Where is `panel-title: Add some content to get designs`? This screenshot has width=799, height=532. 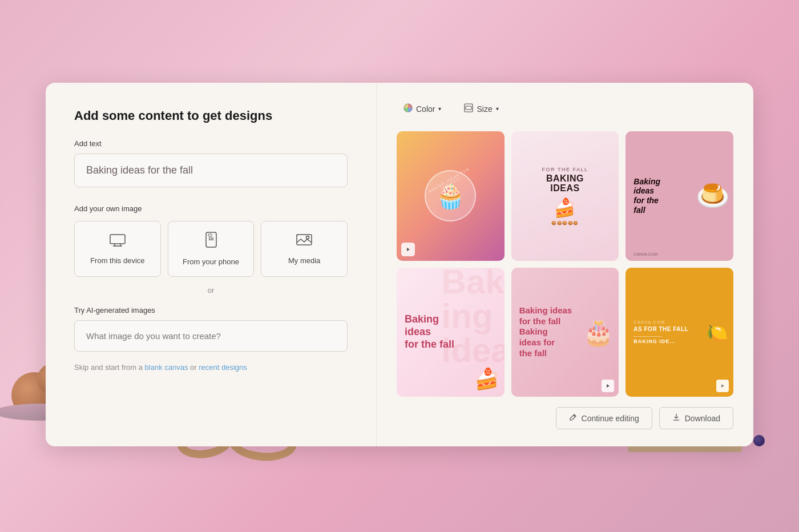
panel-title: Add some content to get designs is located at coordinates (211, 116).